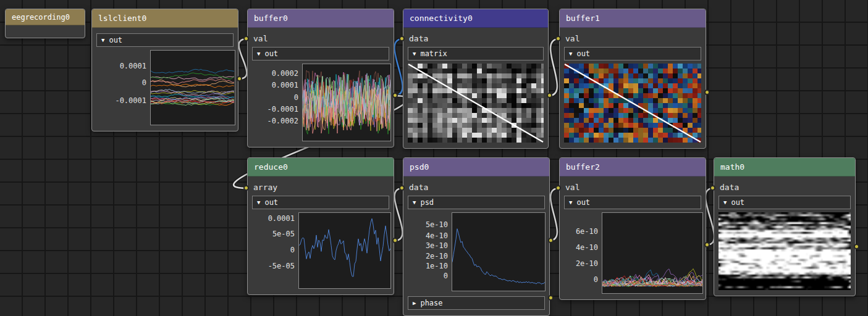 The image size is (868, 316). Describe the element at coordinates (131, 101) in the screenshot. I see `y-tick-label: -0.0001` at that location.